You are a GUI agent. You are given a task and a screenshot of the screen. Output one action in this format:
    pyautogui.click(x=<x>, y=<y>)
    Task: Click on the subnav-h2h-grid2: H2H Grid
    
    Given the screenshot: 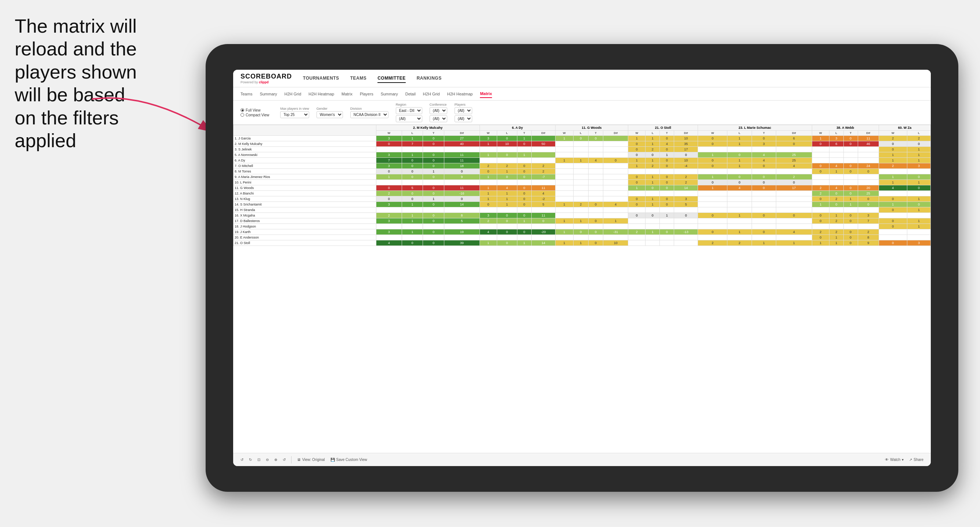 What is the action you would take?
    pyautogui.click(x=431, y=94)
    